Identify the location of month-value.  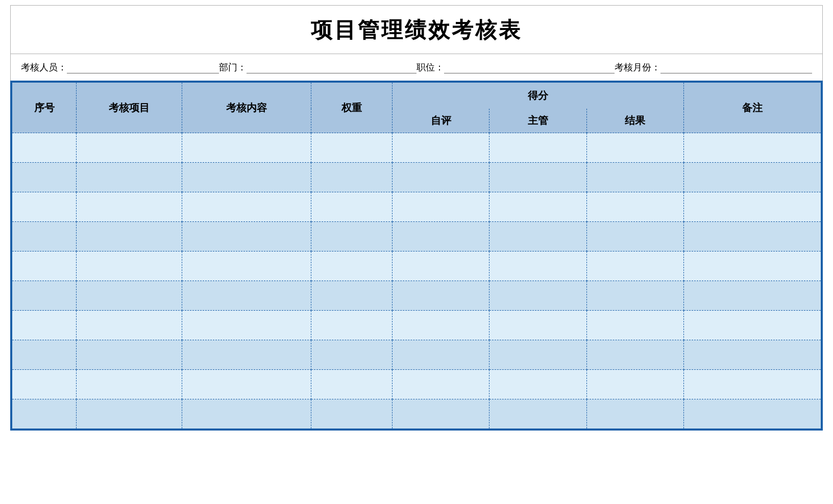
(737, 67).